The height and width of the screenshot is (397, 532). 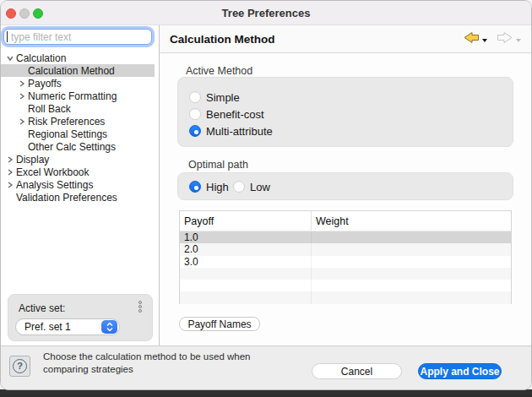 What do you see at coordinates (78, 71) in the screenshot?
I see `sidebar-item-calculation-method: Calculation Method` at bounding box center [78, 71].